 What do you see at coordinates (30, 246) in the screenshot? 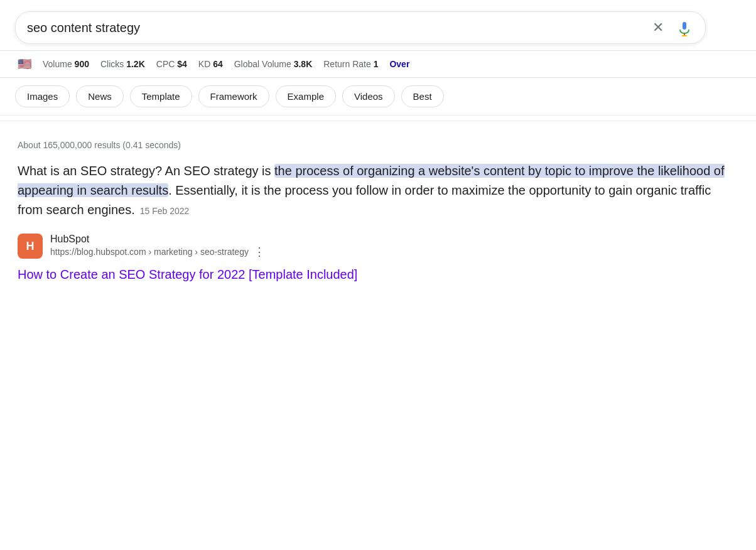
I see `source-logo: H` at bounding box center [30, 246].